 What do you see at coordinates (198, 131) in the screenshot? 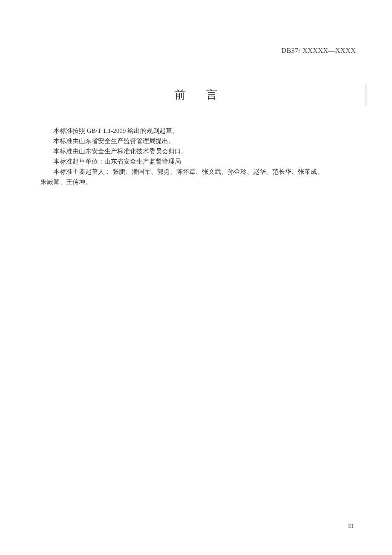
I see `paragraph-line: 本标准按照 GB/T 1.1-2009 给出的规则起草。` at bounding box center [198, 131].